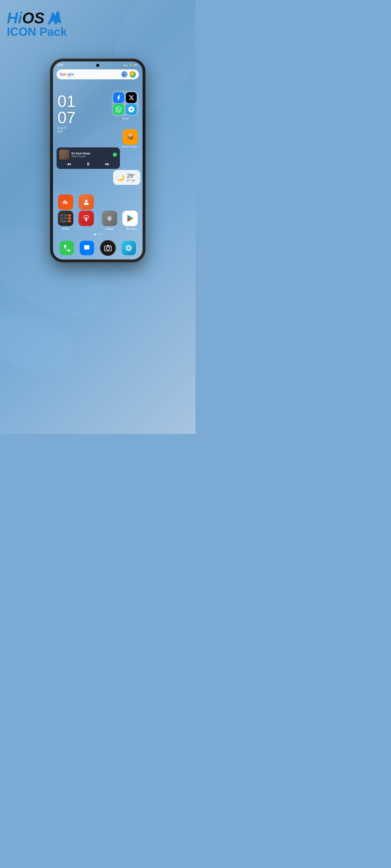 The height and width of the screenshot is (868, 391). I want to click on status-bar: 1:07 ▼▲ 🔋 78%, so click(98, 65).